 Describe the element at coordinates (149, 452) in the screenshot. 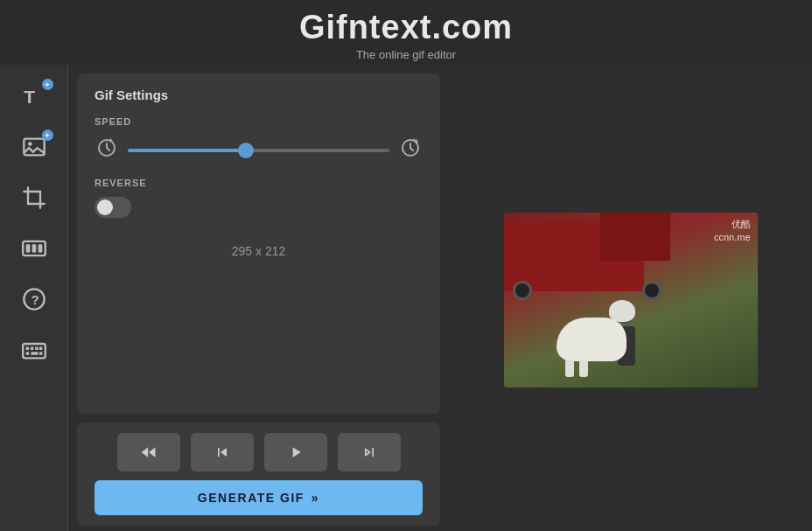

I see `rewind-button` at that location.